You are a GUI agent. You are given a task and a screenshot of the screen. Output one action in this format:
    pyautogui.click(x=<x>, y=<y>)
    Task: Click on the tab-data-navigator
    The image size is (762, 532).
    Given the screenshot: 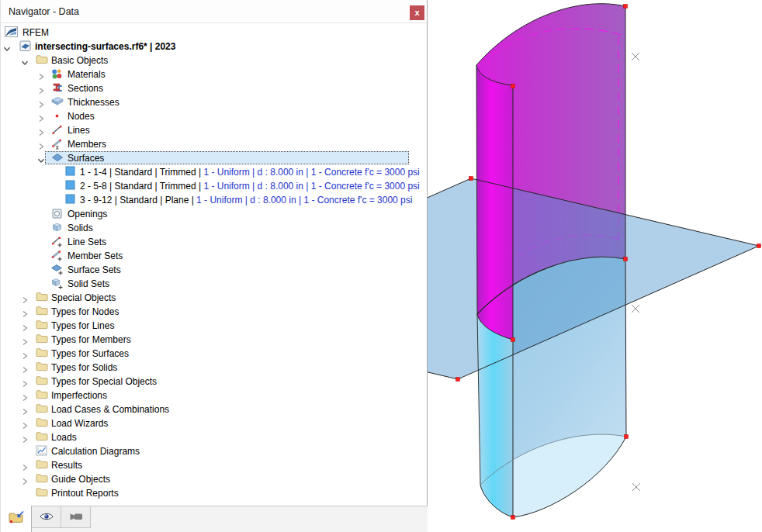 What is the action you would take?
    pyautogui.click(x=16, y=519)
    